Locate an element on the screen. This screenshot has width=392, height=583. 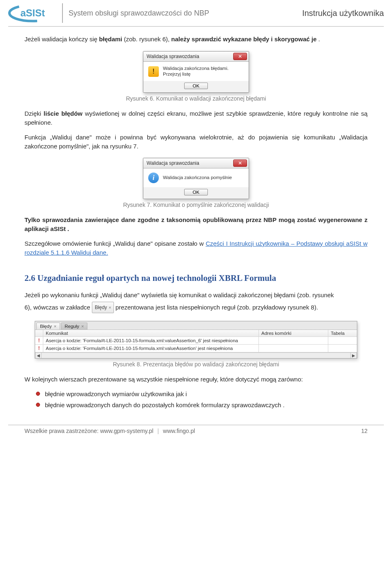
text: Szczegółowe omówienie funkcji „Waliduj d… is located at coordinates (115, 244).